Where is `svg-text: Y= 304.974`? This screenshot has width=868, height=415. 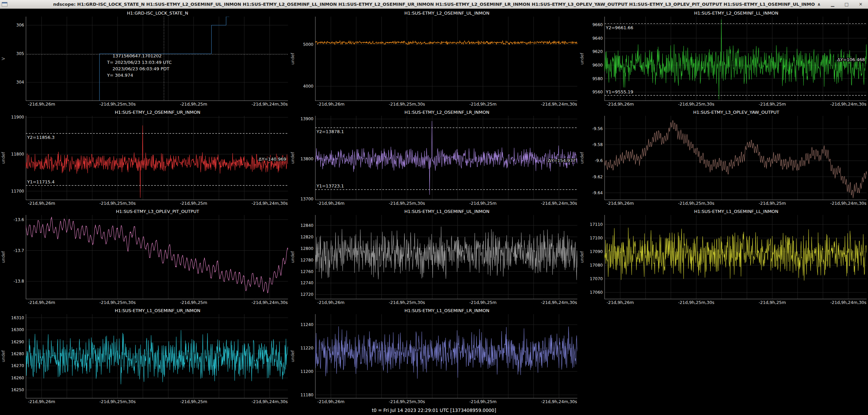 svg-text: Y= 304.974 is located at coordinates (120, 75).